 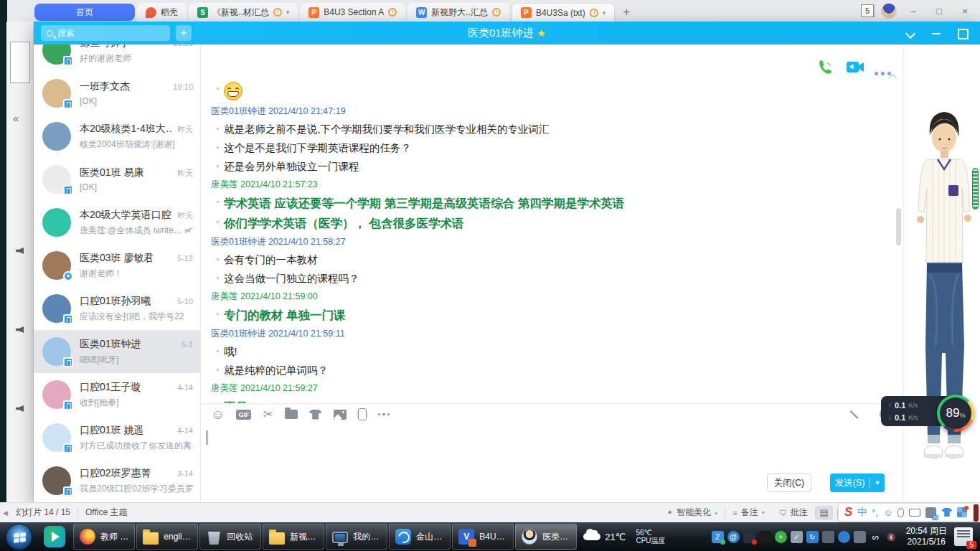 I want to click on volume-muted-icon: 🔇, so click(x=891, y=537).